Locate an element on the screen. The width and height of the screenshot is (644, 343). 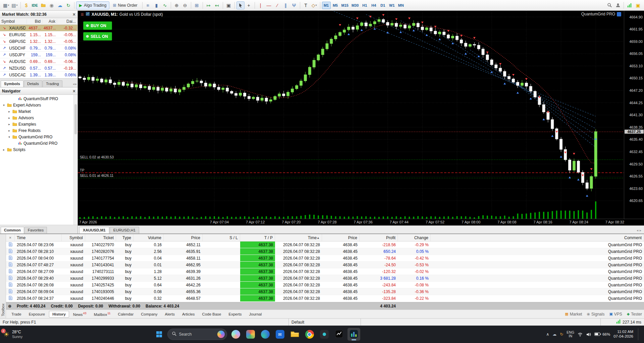
navigator-item-scripts: ▸Scripts is located at coordinates (39, 149).